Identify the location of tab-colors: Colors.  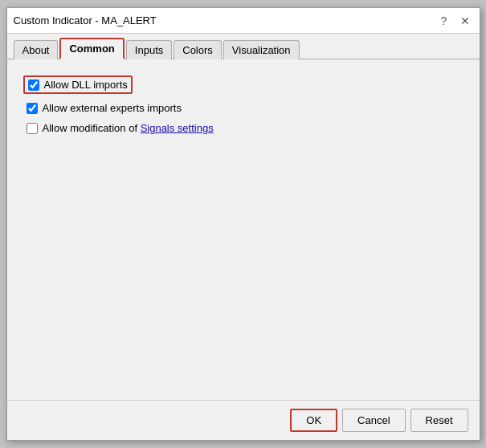
(198, 50).